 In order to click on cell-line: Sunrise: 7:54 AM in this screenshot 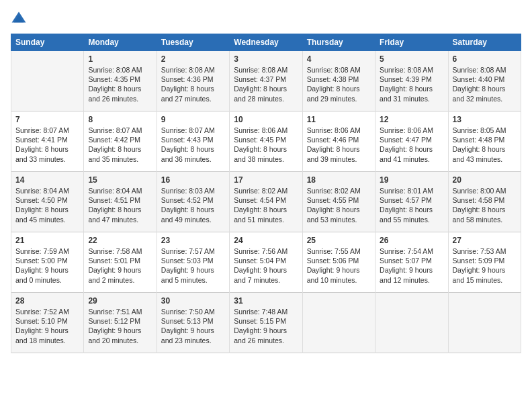, I will do `click(411, 251)`.